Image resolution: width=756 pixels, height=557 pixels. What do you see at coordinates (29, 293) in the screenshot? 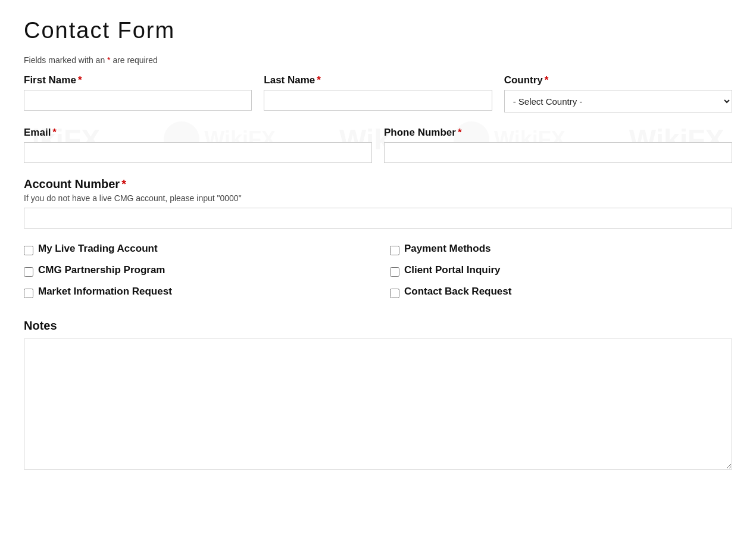
I see `checkbox-market-info-input` at bounding box center [29, 293].